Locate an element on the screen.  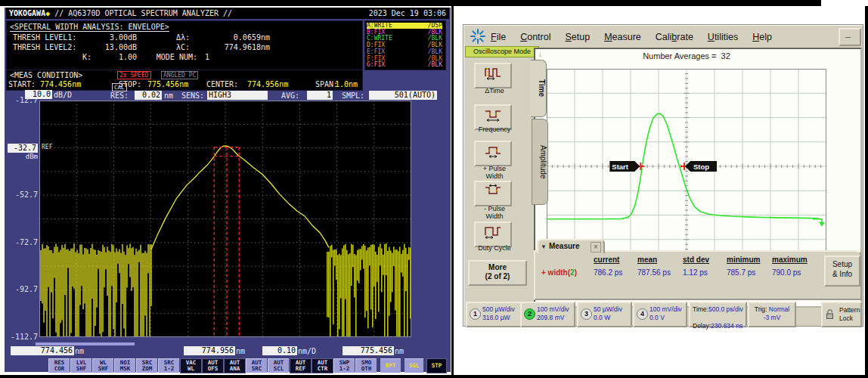
softkey-aut-scl: AUT SCL is located at coordinates (278, 366).